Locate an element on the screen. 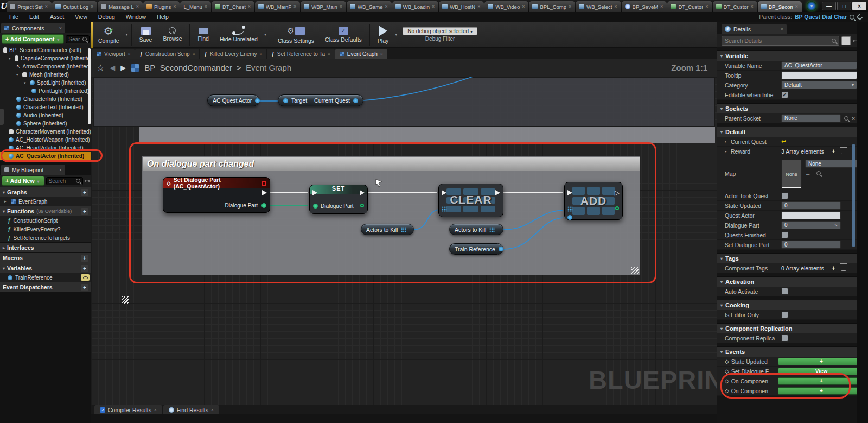 The width and height of the screenshot is (868, 423). editable-checkbox: ✓ is located at coordinates (784, 94).